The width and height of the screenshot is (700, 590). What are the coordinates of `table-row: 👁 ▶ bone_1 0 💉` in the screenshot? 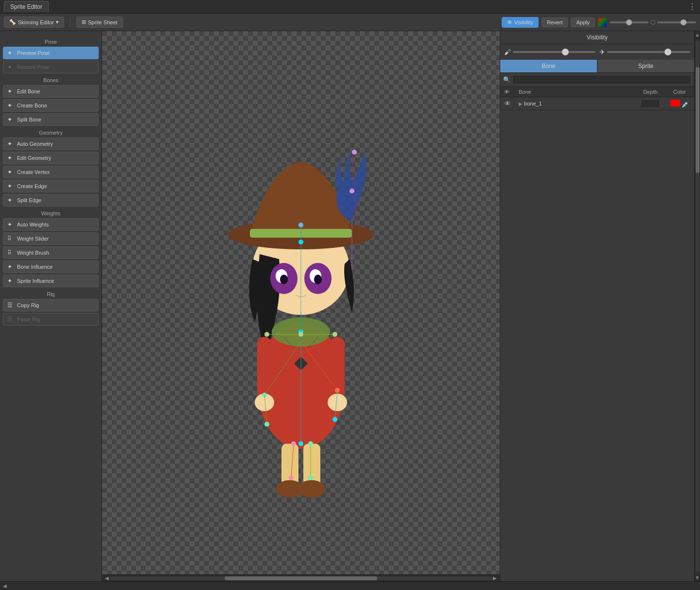 It's located at (597, 104).